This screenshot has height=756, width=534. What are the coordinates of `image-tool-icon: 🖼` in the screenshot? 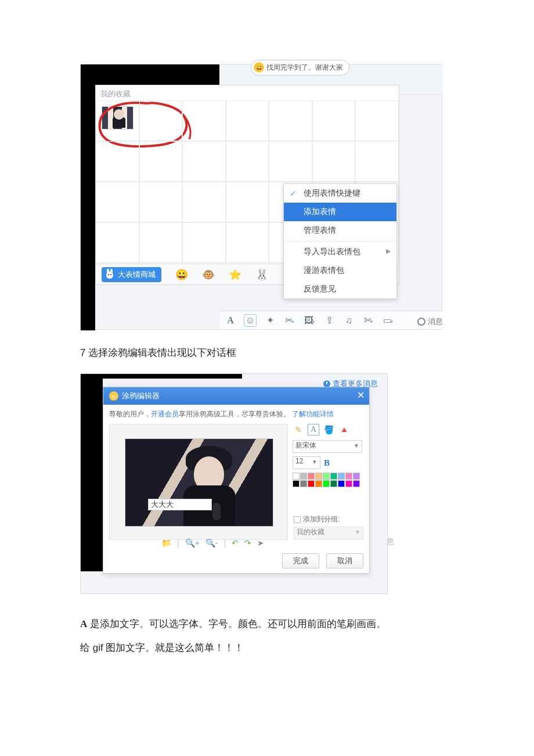 It's located at (309, 321).